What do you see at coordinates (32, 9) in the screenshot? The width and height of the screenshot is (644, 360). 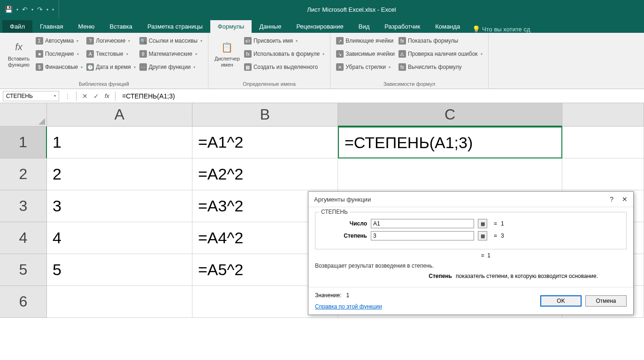 I see `undo-caret: ▾` at bounding box center [32, 9].